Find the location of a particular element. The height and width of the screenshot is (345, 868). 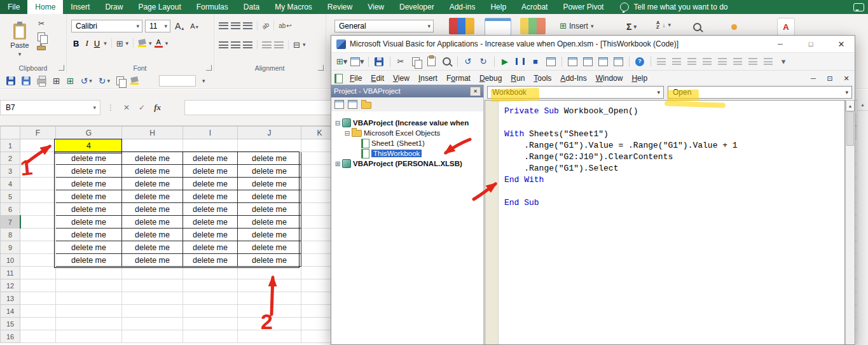

cell-G15 is located at coordinates (89, 324).